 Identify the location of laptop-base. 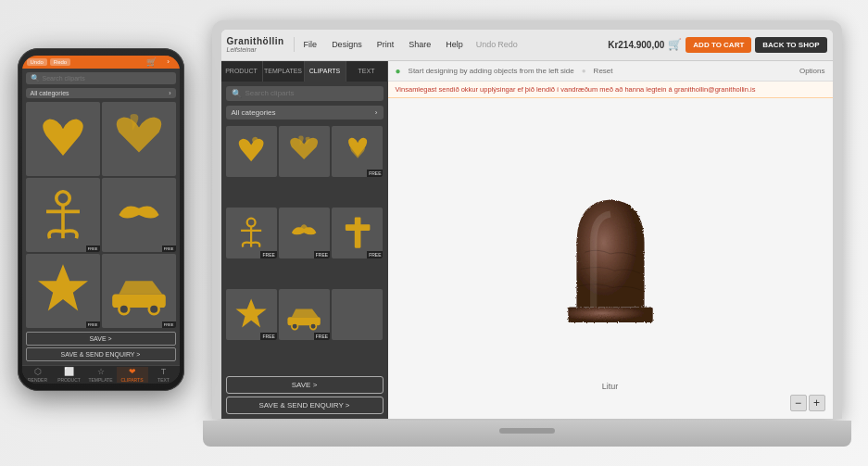
(527, 434).